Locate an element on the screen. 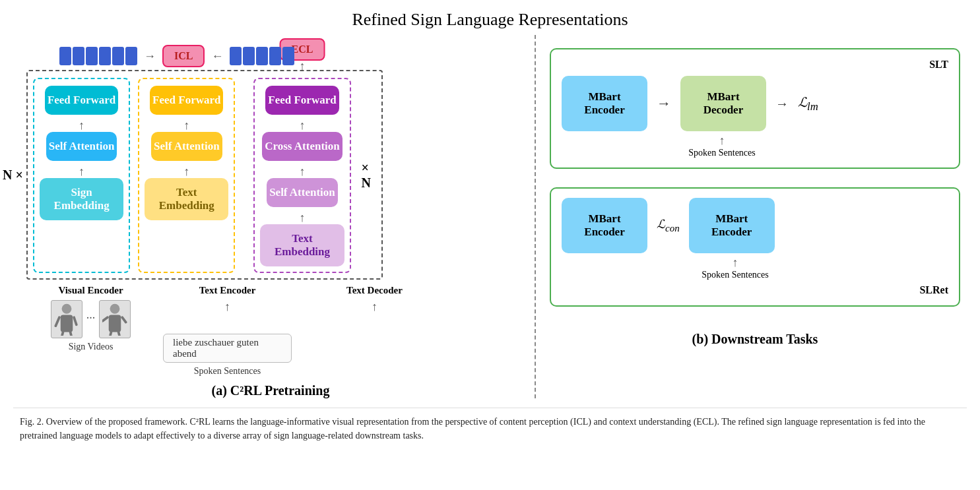 Image resolution: width=980 pixels, height=490 pixels. slret-label: SLRet is located at coordinates (755, 290).